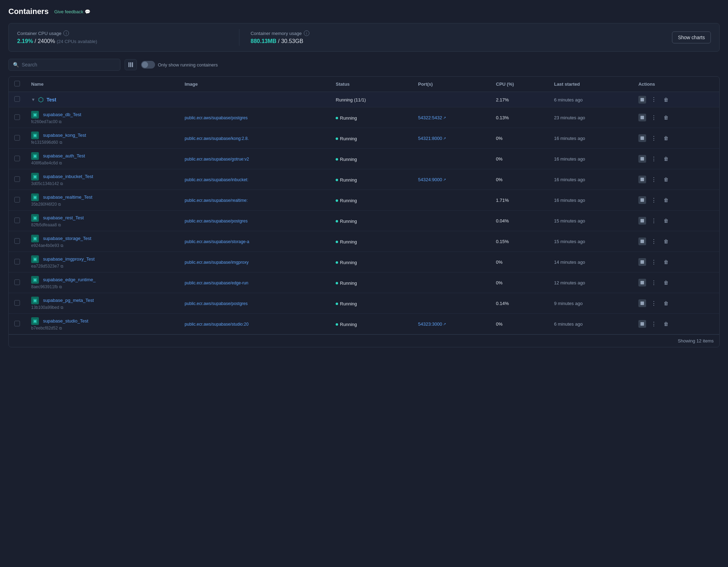 This screenshot has height=567, width=728. What do you see at coordinates (591, 180) in the screenshot?
I see `row-last-started-cell: 16 minutes ago` at bounding box center [591, 180].